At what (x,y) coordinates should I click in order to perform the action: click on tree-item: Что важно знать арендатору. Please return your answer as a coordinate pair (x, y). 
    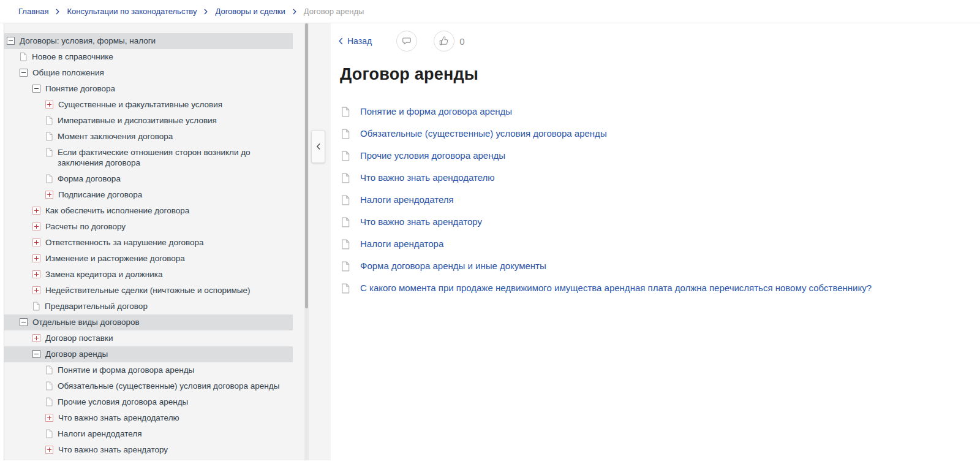
    Looking at the image, I should click on (148, 450).